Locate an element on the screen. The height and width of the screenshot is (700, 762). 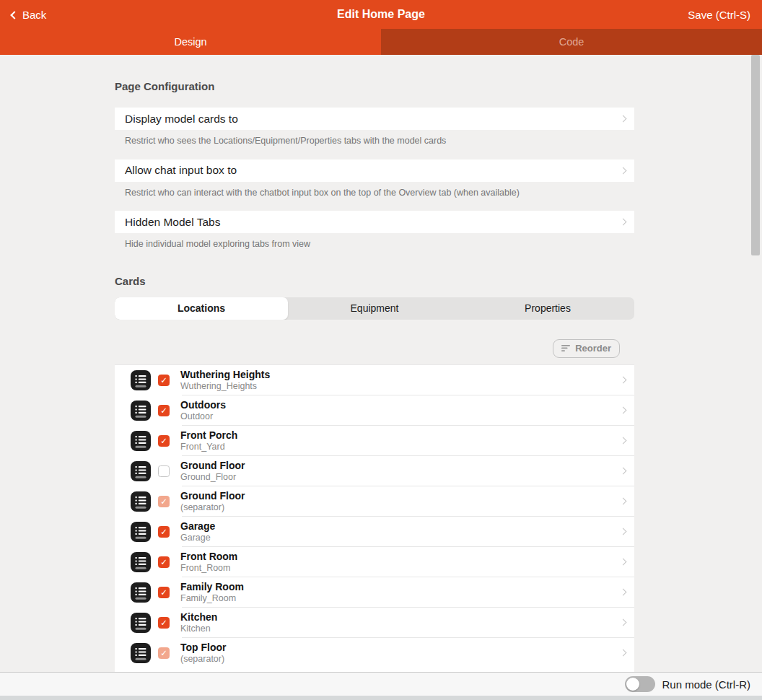
card-item-subtitle: (separator) is located at coordinates (400, 508).